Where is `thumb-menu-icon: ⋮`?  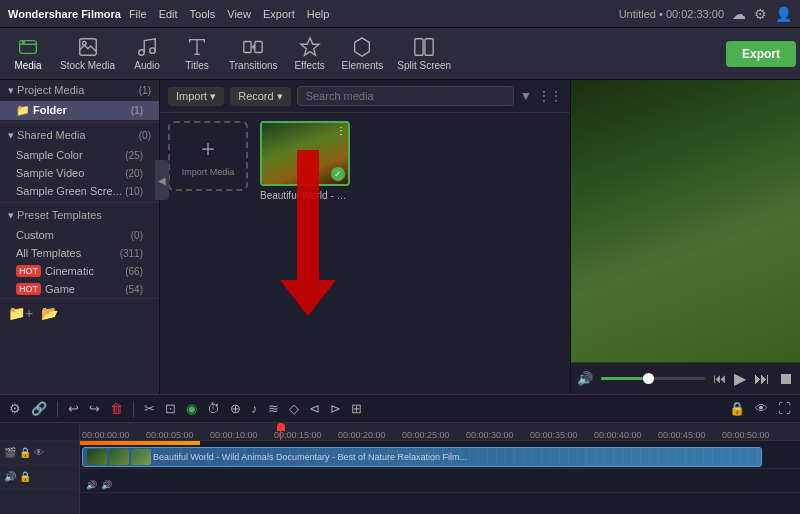
thumb-menu-icon: ⋮ is located at coordinates (341, 130).